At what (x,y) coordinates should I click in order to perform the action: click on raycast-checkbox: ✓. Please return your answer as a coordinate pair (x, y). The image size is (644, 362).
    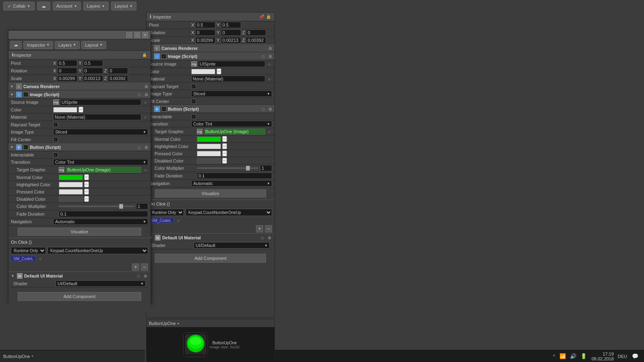
    Looking at the image, I should click on (56, 125).